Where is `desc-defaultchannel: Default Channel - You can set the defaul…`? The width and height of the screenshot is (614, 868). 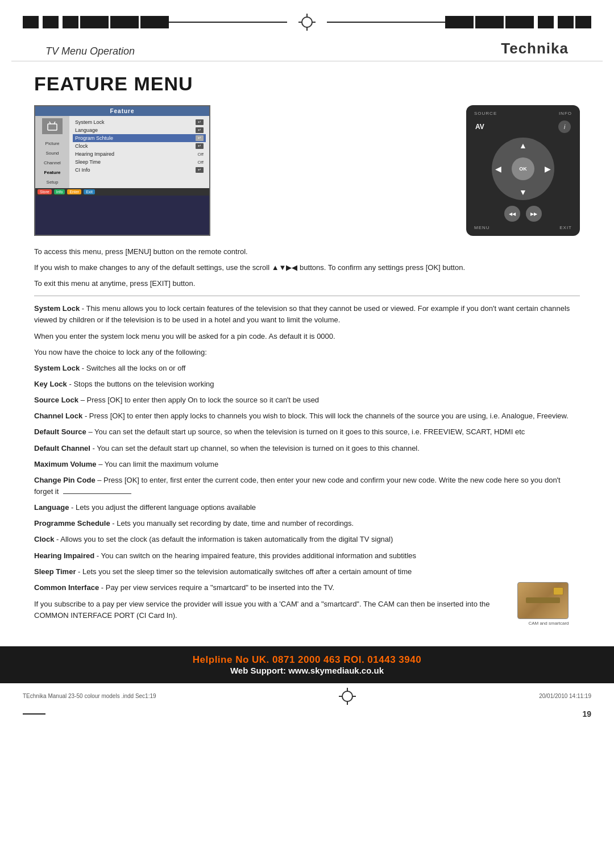
desc-defaultchannel: Default Channel - You can set the defaul… is located at coordinates (307, 448).